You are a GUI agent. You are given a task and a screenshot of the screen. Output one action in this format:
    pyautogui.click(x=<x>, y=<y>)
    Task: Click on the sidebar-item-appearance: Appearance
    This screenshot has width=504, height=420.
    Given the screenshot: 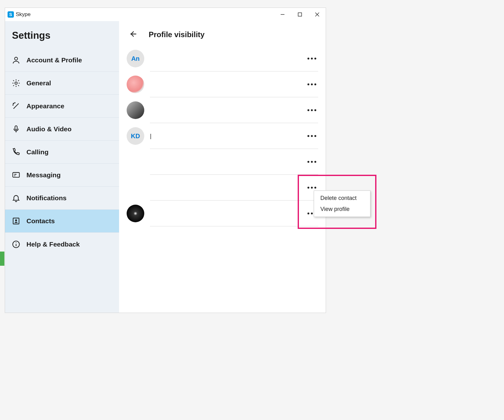 What is the action you would take?
    pyautogui.click(x=62, y=106)
    